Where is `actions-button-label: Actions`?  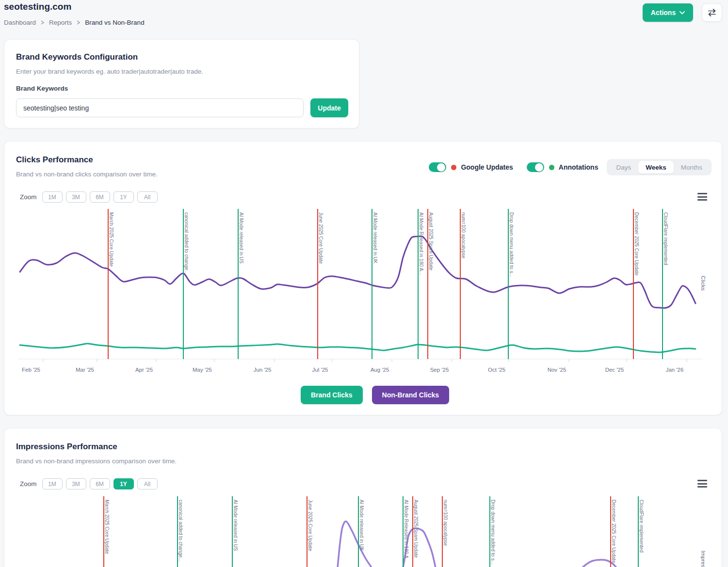
actions-button-label: Actions is located at coordinates (663, 13).